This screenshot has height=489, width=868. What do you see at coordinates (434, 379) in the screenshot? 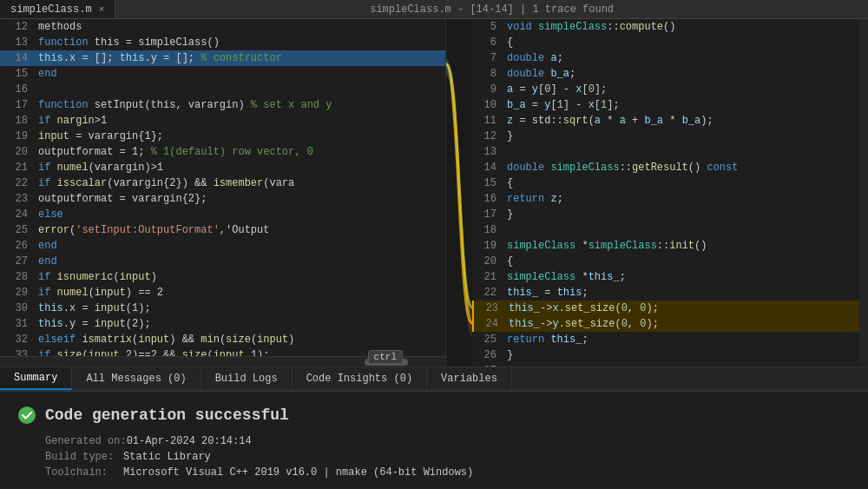
I see `tabs-bar: SummaryAll Messages (0)Build LogsCode In…` at bounding box center [434, 379].